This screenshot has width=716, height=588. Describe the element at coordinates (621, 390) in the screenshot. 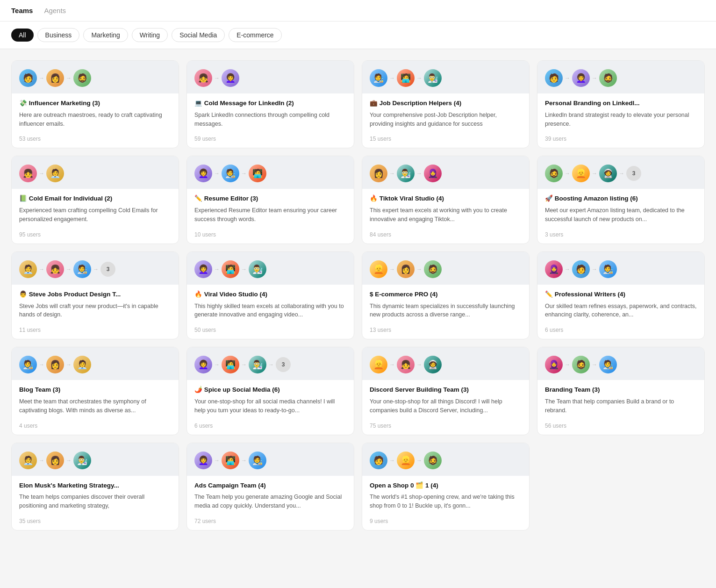

I see `card-title: Branding Team (3)` at that location.